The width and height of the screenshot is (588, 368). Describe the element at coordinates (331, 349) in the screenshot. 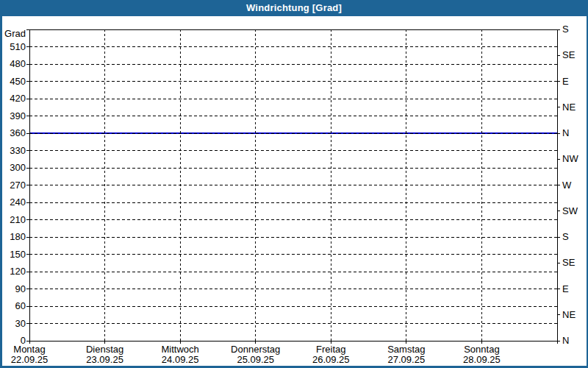

I see `x-tick-day-name: Freitag` at that location.